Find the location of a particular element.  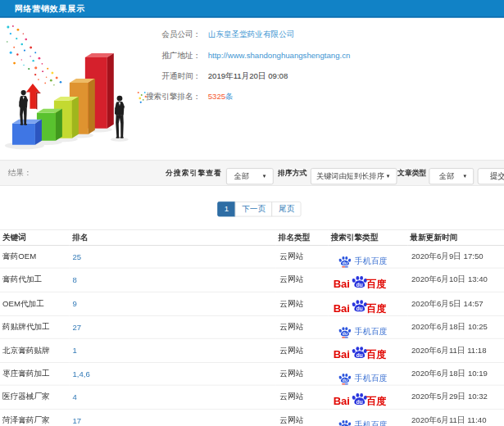

updated-cell: 2020年6月10日 13:40 is located at coordinates (456, 280).